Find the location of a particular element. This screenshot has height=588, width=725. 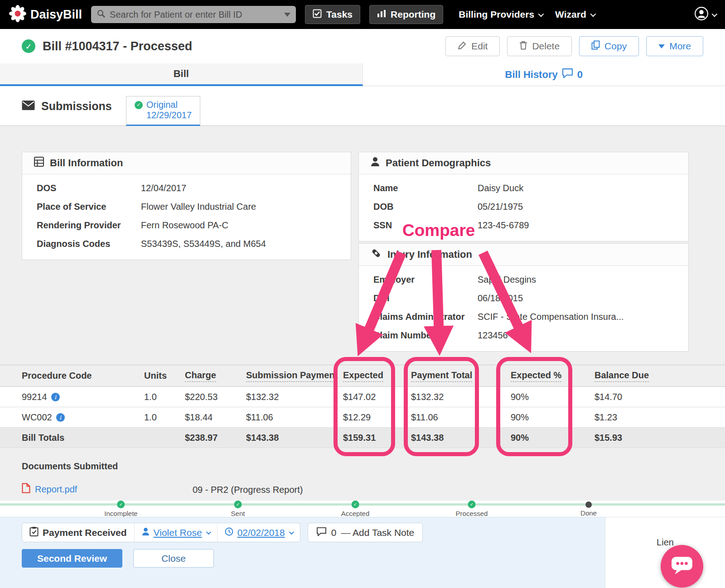

search-dropdown-caret-icon is located at coordinates (287, 14).